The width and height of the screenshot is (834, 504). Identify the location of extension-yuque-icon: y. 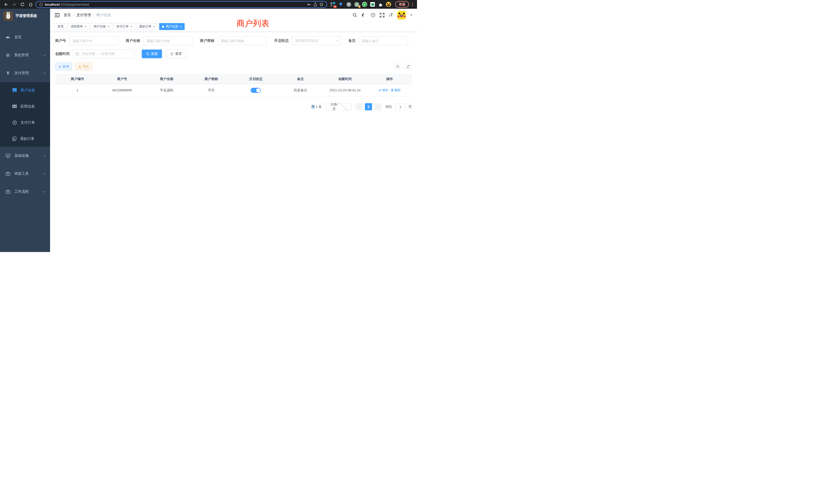
(365, 4).